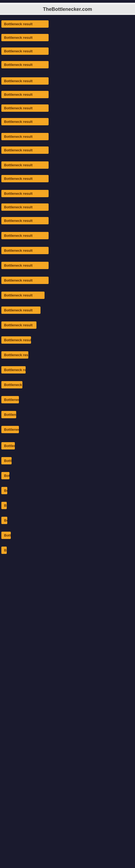 The height and width of the screenshot is (868, 135). I want to click on bottleneck-item-32: Bo, so click(4, 491).